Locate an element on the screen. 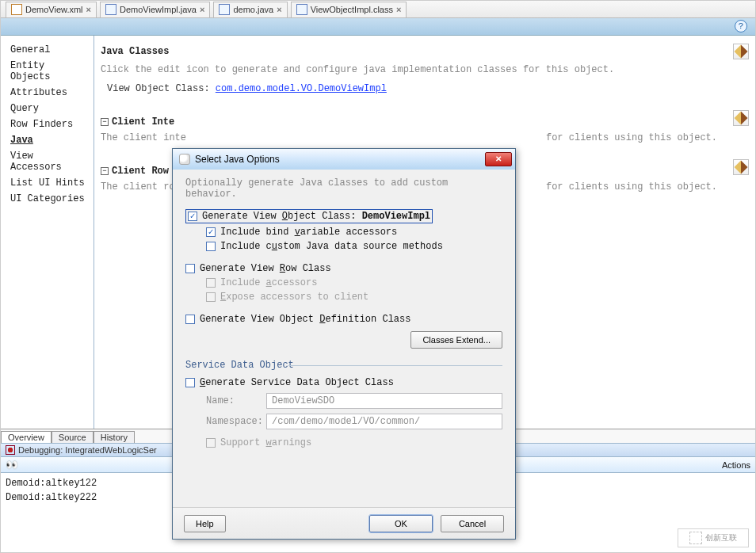 The width and height of the screenshot is (756, 553). dialog-icon is located at coordinates (185, 159).